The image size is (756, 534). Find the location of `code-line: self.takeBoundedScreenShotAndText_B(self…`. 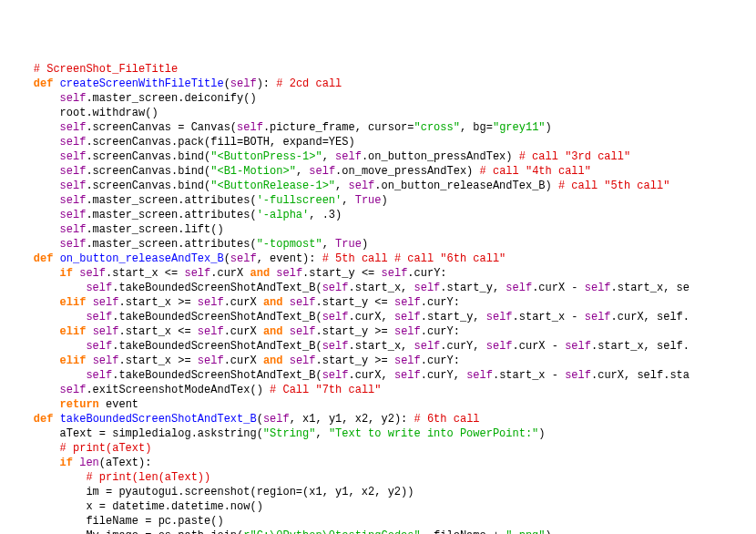

code-line: self.takeBoundedScreenShotAndText_B(self… is located at coordinates (378, 346).